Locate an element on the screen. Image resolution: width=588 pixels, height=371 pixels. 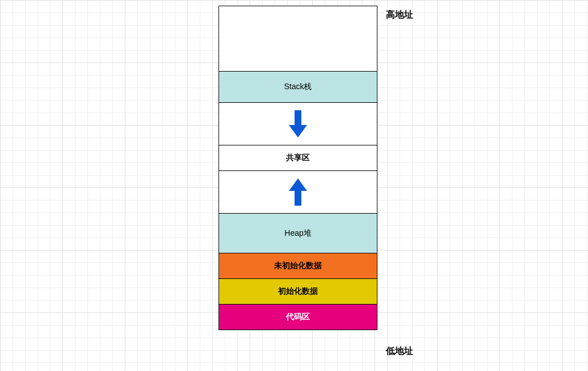
arrow-down-icon is located at coordinates (298, 124).